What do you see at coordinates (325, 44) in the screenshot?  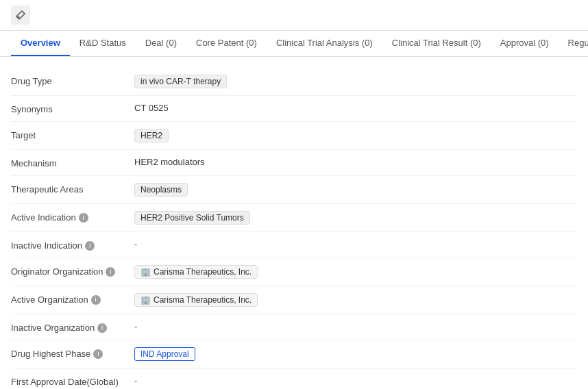 I see `tab-clinical-trial-analysis--0-: Clinical Trial Analysis (0)` at bounding box center [325, 44].